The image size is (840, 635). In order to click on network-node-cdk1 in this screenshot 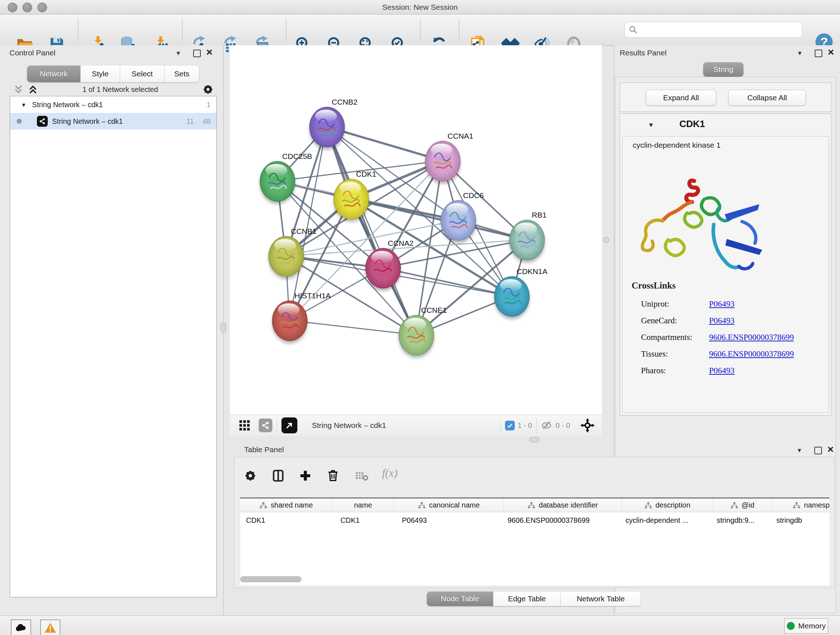, I will do `click(351, 199)`.